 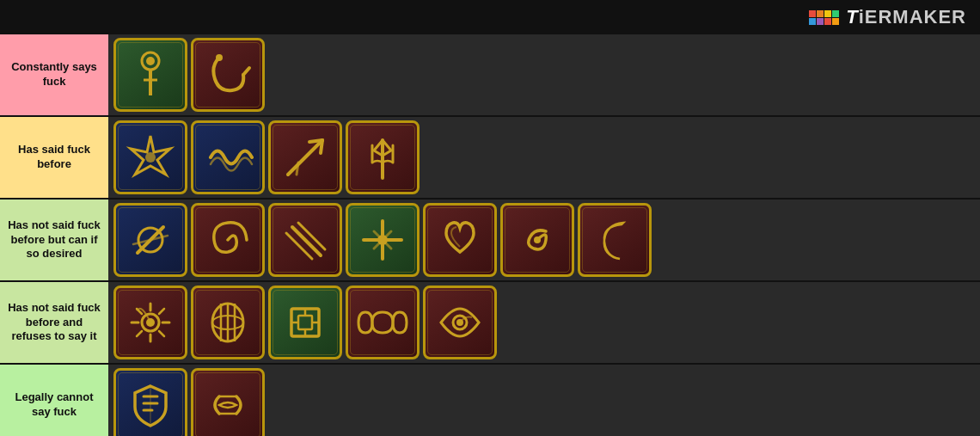 What do you see at coordinates (150, 75) in the screenshot?
I see `staff-icon` at bounding box center [150, 75].